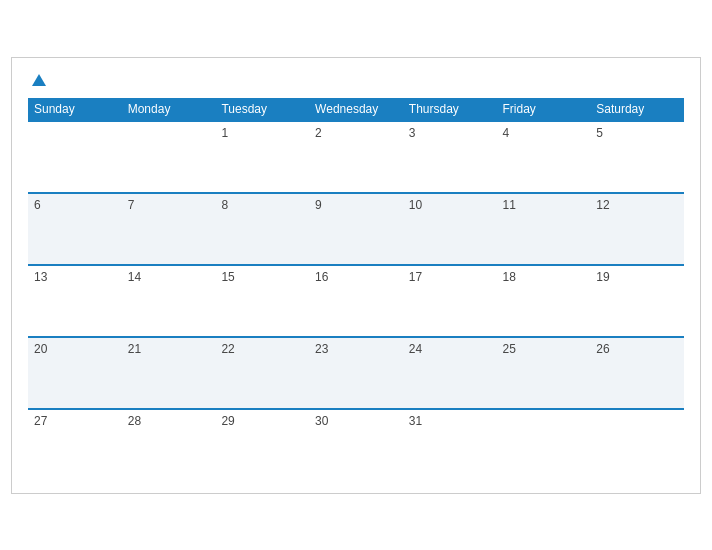 This screenshot has height=550, width=712. Describe the element at coordinates (169, 110) in the screenshot. I see `weekday-header-monday: Monday` at that location.